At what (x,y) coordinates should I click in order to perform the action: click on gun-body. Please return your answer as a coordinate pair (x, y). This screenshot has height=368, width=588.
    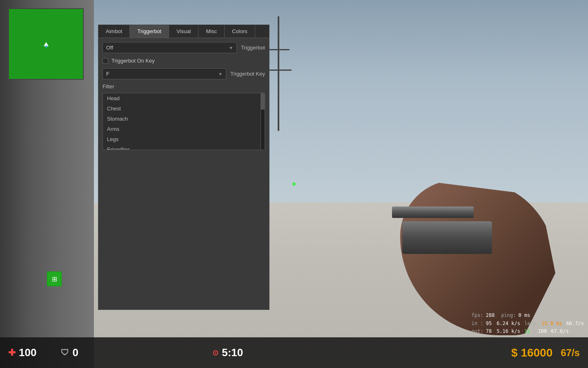
    Looking at the image, I should click on (447, 238).